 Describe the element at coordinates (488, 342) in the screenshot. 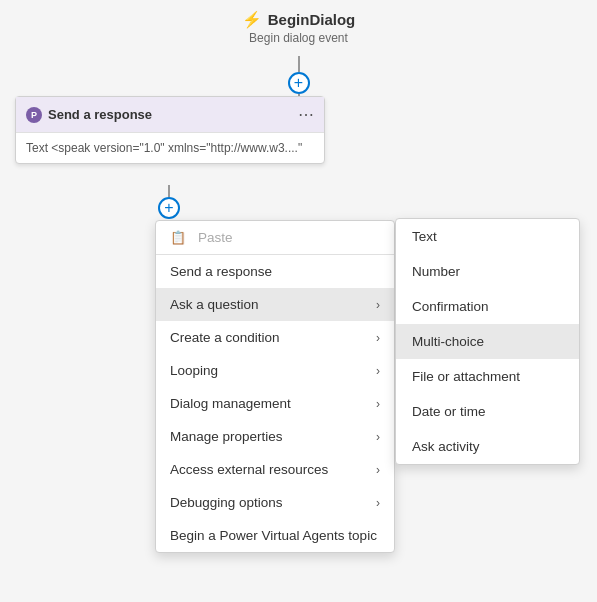

I see `submenu: Text Number Confirmation Multi-choice Fi…` at that location.